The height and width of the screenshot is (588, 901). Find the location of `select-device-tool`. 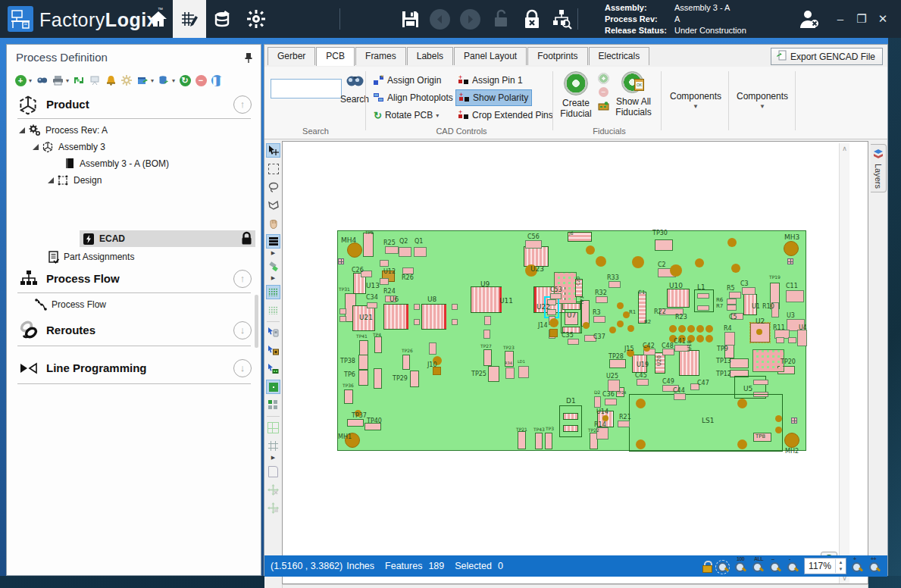

select-device-tool is located at coordinates (273, 332).